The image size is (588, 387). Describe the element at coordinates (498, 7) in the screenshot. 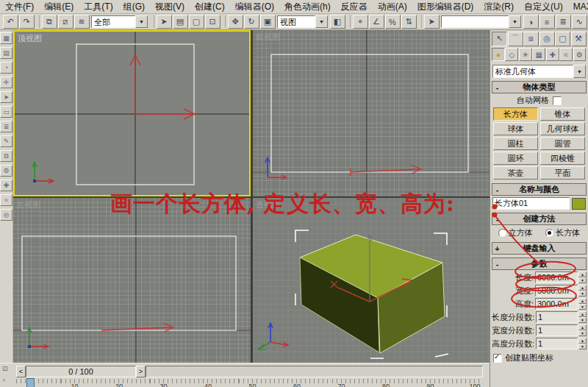

I see `menu-item-11: 渲染(R)` at that location.